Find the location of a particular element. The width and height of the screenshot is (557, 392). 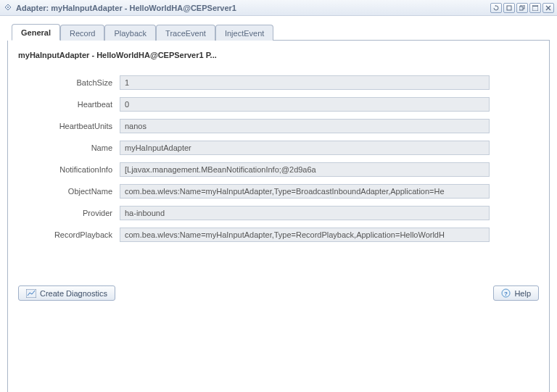

help-label: Help is located at coordinates (522, 293).